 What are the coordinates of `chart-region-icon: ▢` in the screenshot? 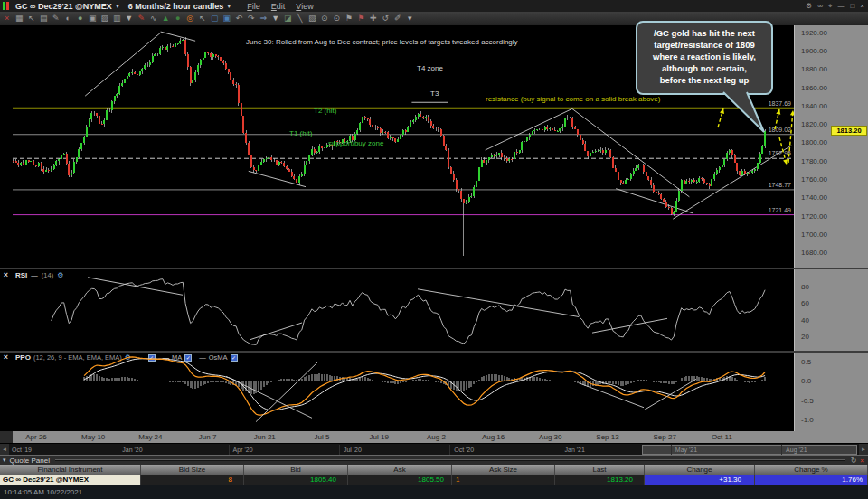 It's located at (215, 18).